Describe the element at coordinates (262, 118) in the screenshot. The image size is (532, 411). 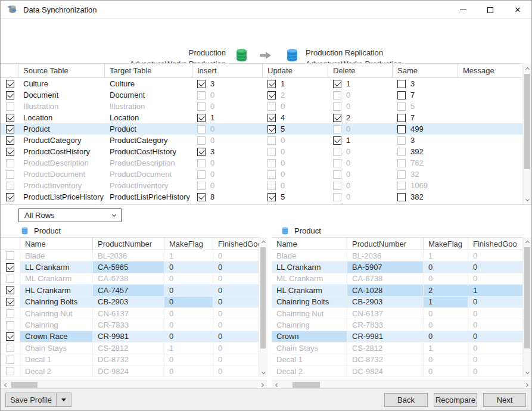
I see `comparison-row: LocationLocation1427` at that location.